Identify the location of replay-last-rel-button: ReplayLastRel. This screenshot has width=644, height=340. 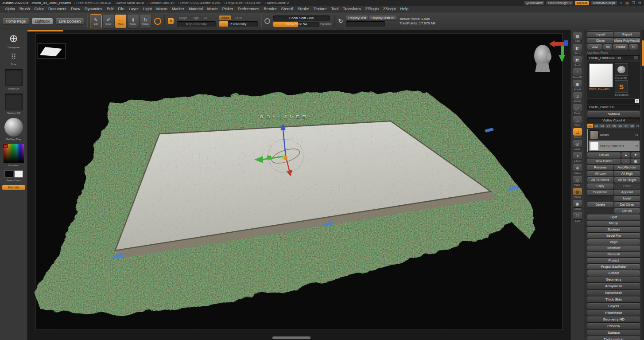
(383, 18).